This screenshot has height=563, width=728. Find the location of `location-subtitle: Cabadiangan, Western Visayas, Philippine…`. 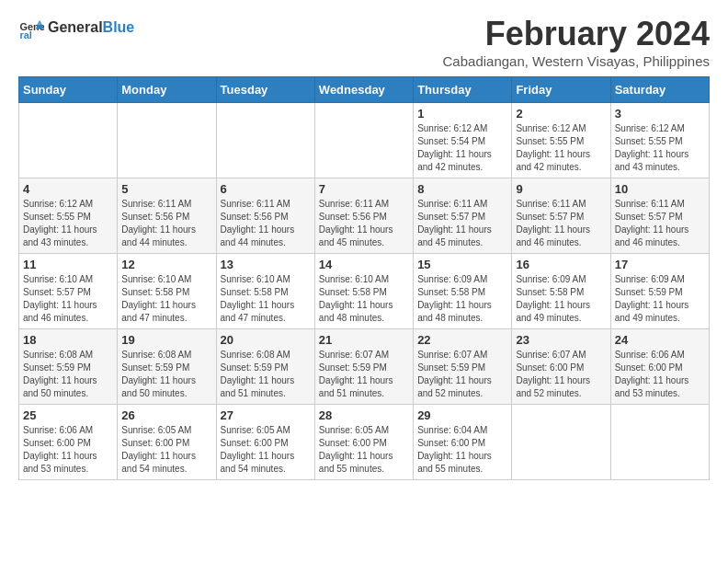

location-subtitle: Cabadiangan, Western Visayas, Philippine… is located at coordinates (576, 61).